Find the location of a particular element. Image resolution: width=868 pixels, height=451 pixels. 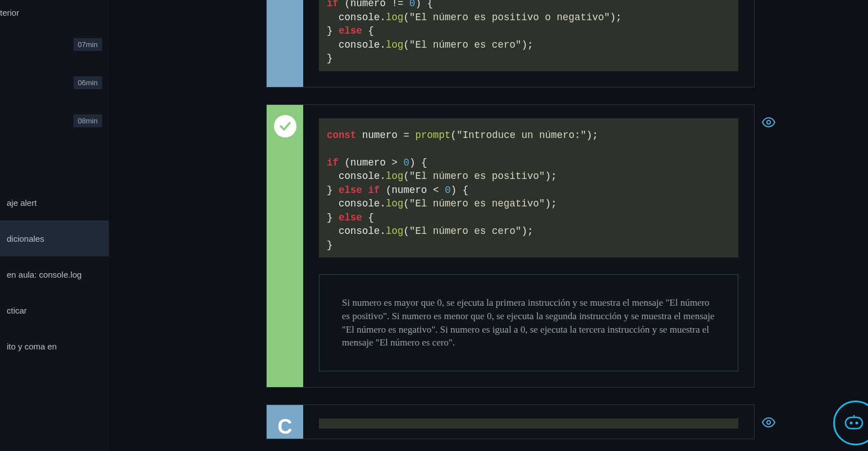

answer-letter: A is located at coordinates (285, 1).